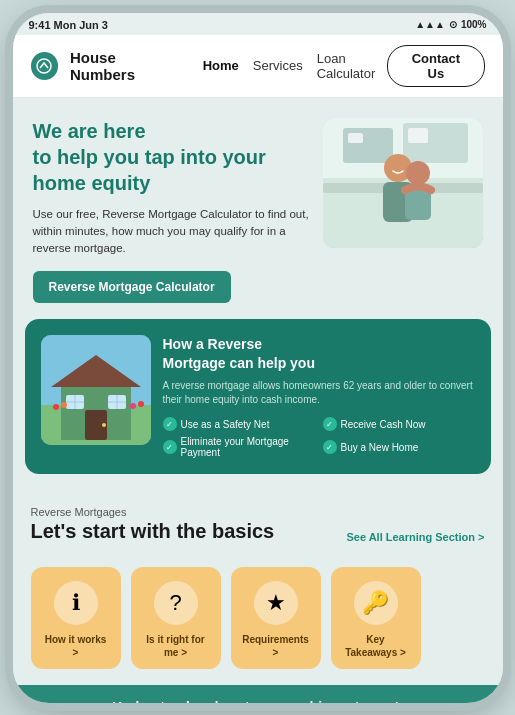 This screenshot has height=715, width=515. I want to click on feature-label: Eliminate your Mortgage Payment, so click(248, 447).